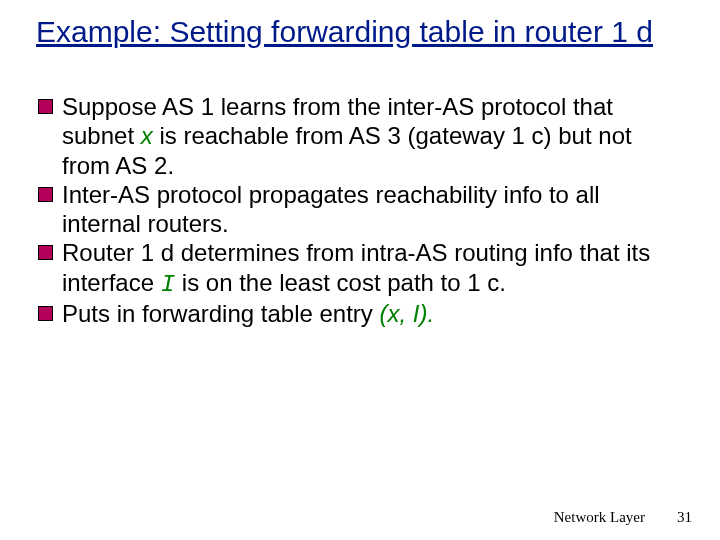  I want to click on bullet-item: Suppose AS 1 learns from the inter-AS pr…, so click(361, 136).